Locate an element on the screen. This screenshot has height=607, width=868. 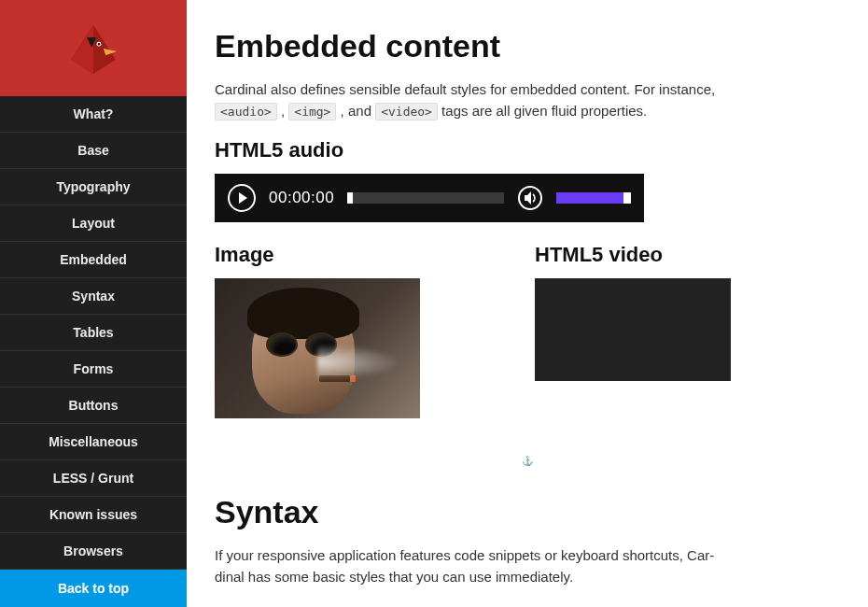
syntax-intro: If your responsive application features … is located at coordinates (476, 566).